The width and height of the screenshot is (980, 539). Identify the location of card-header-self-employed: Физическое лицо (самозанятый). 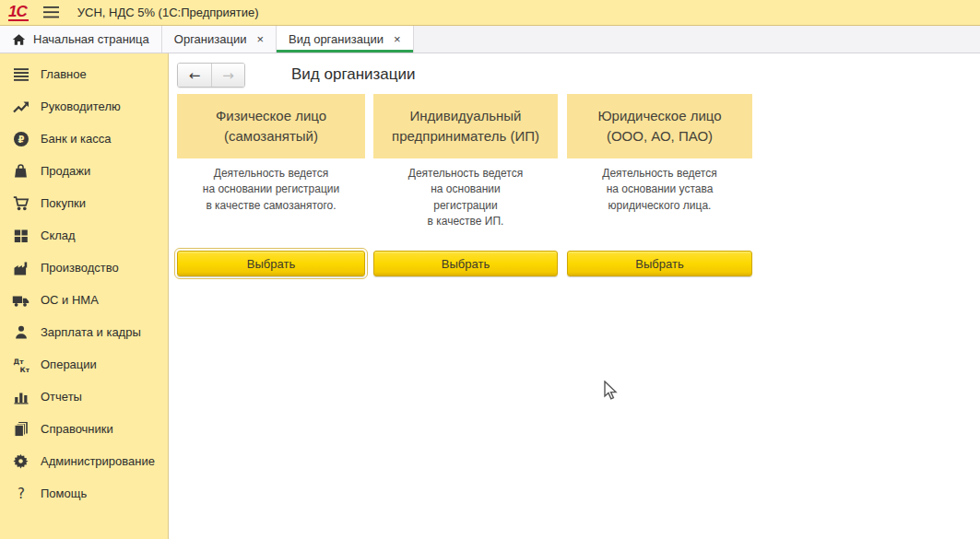
(271, 126).